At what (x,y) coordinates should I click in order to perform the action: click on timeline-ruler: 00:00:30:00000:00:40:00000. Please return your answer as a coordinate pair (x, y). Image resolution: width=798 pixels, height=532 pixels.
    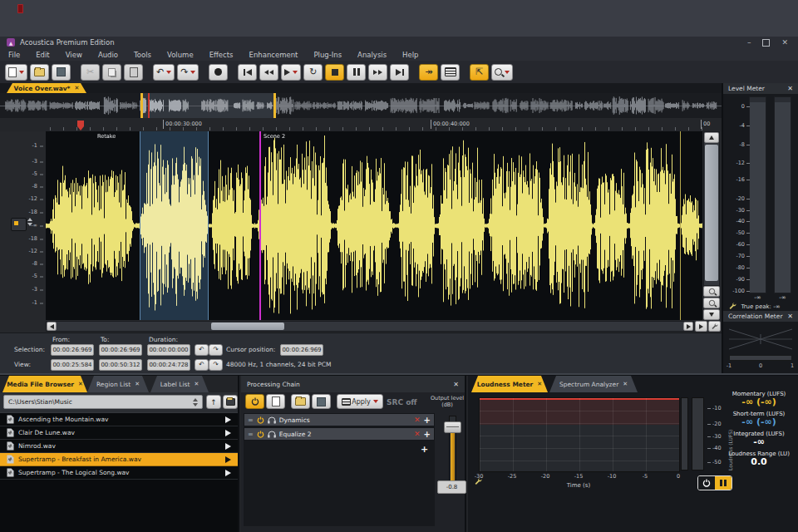
    Looking at the image, I should click on (361, 125).